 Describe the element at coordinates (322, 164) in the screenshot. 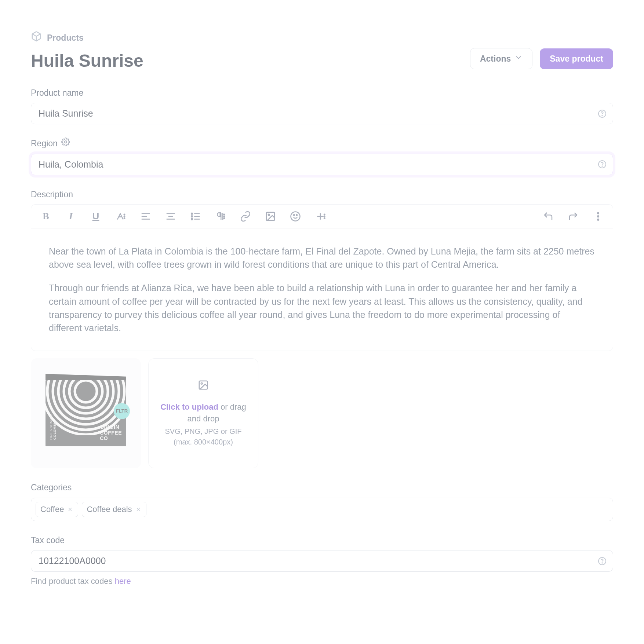

I see `region-input` at that location.